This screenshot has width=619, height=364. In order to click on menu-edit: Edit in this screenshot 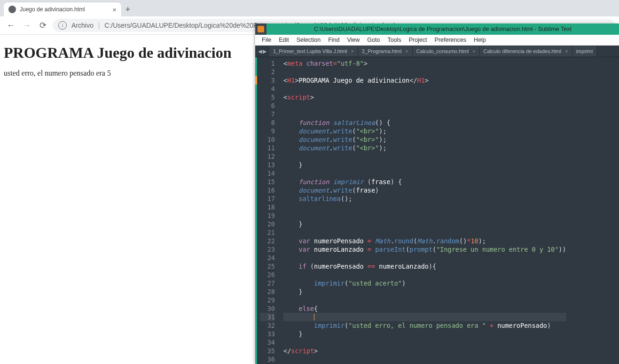, I will do `click(284, 40)`.